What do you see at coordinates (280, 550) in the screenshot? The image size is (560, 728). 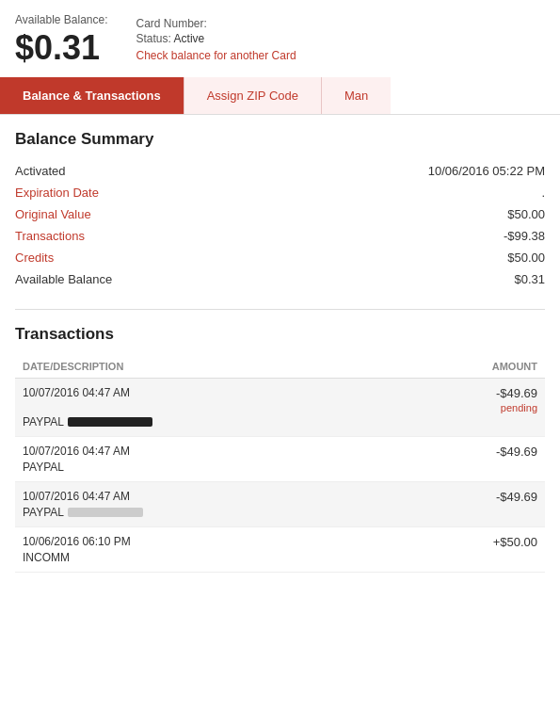 I see `transaction-row: 10/06/2016 06:10 PM+$50.00INCOMM` at bounding box center [280, 550].